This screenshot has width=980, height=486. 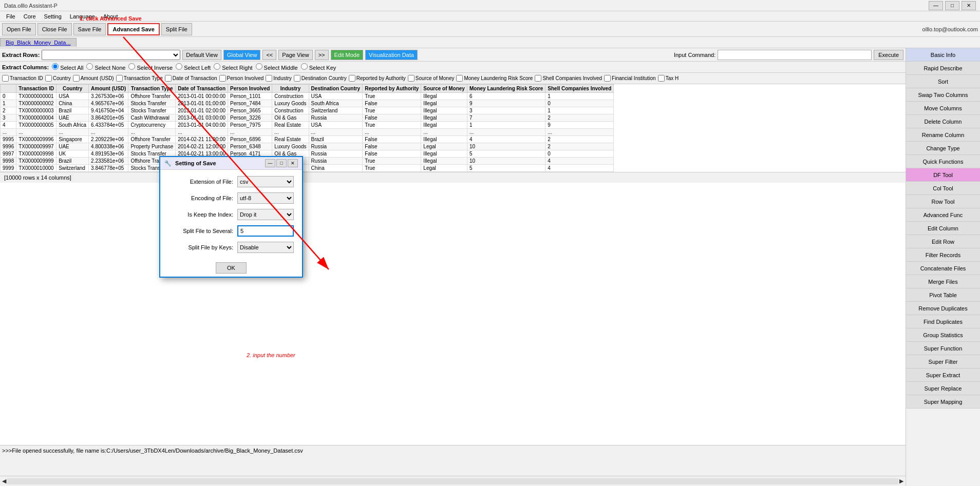 I want to click on global-view-button: Global View, so click(x=242, y=55).